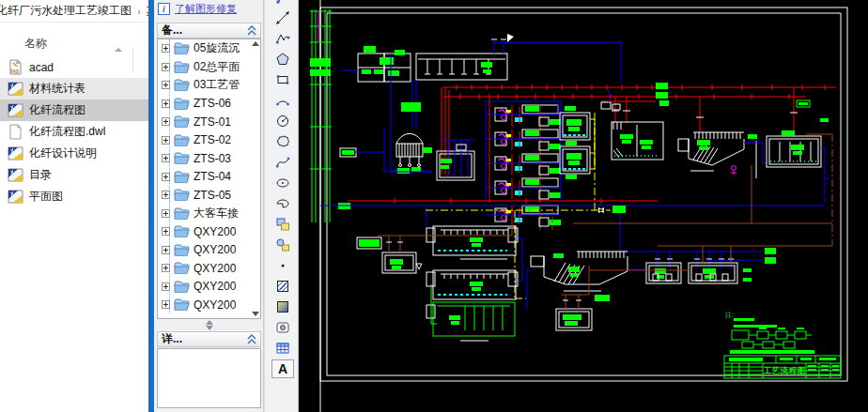 This screenshot has width=868, height=412. Describe the element at coordinates (209, 340) in the screenshot. I see `details-header: 详...` at that location.